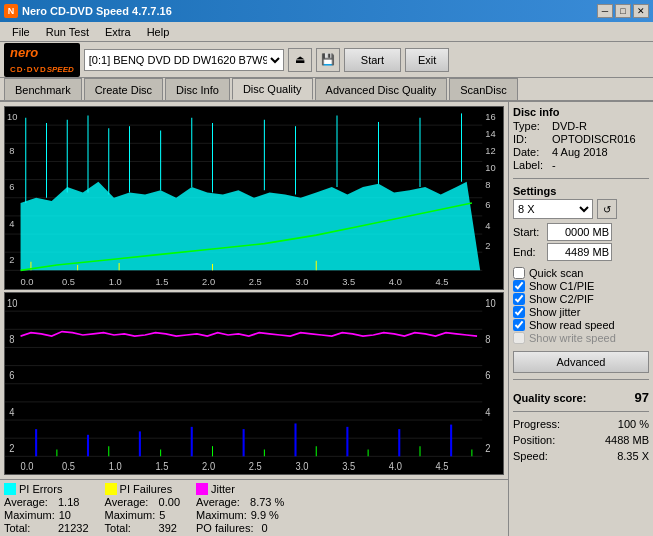 This screenshot has width=653, height=536. I want to click on title-bar-text: N Nero CD-DVD Speed 4.7.7.16, so click(88, 11).